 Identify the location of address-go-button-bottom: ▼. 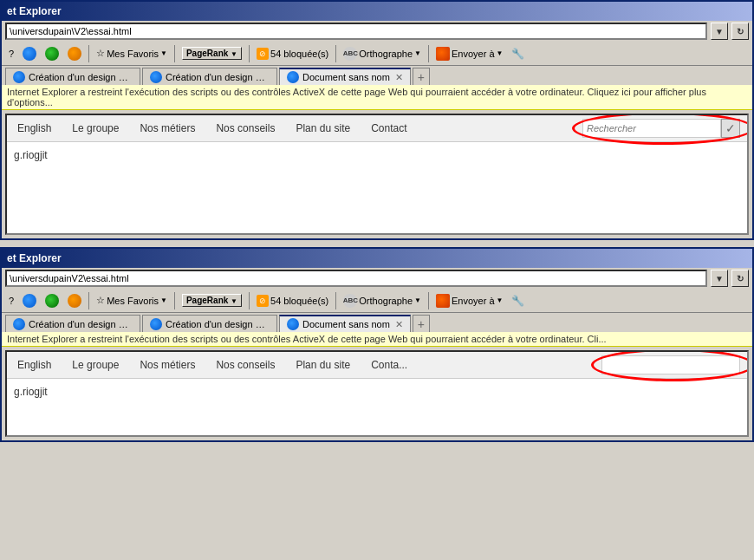
(719, 278).